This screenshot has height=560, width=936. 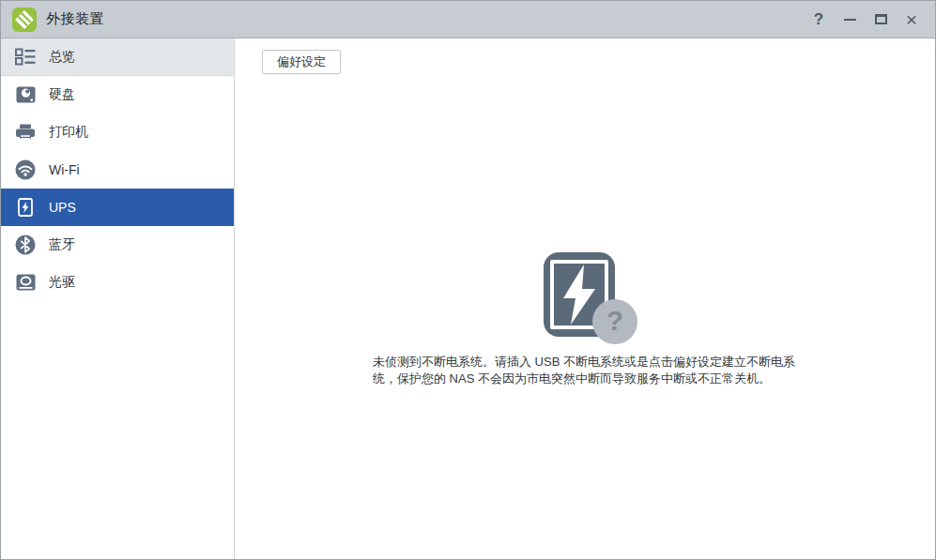 I want to click on titlebar: 外接装置 ? ×, so click(x=468, y=20).